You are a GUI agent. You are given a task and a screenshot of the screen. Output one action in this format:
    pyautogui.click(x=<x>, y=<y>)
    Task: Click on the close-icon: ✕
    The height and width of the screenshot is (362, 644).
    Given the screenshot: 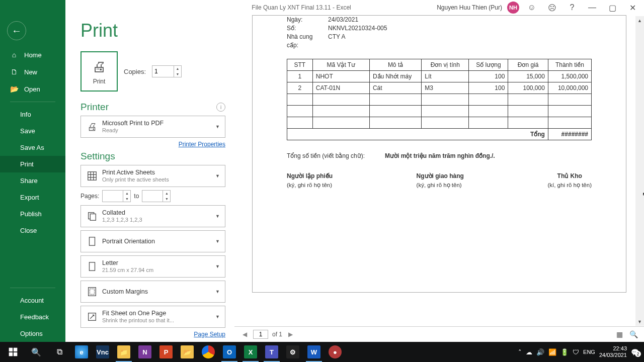 What is the action you would take?
    pyautogui.click(x=632, y=8)
    